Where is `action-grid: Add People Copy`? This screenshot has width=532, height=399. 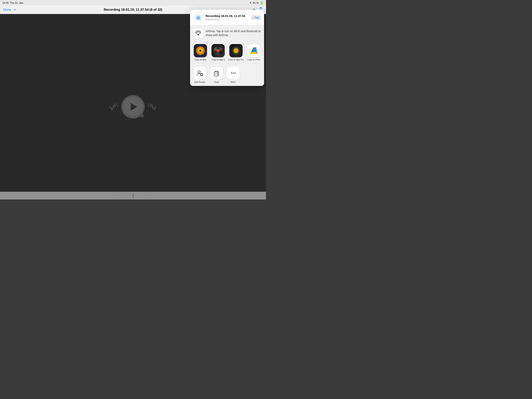 action-grid: Add People Copy is located at coordinates (227, 75).